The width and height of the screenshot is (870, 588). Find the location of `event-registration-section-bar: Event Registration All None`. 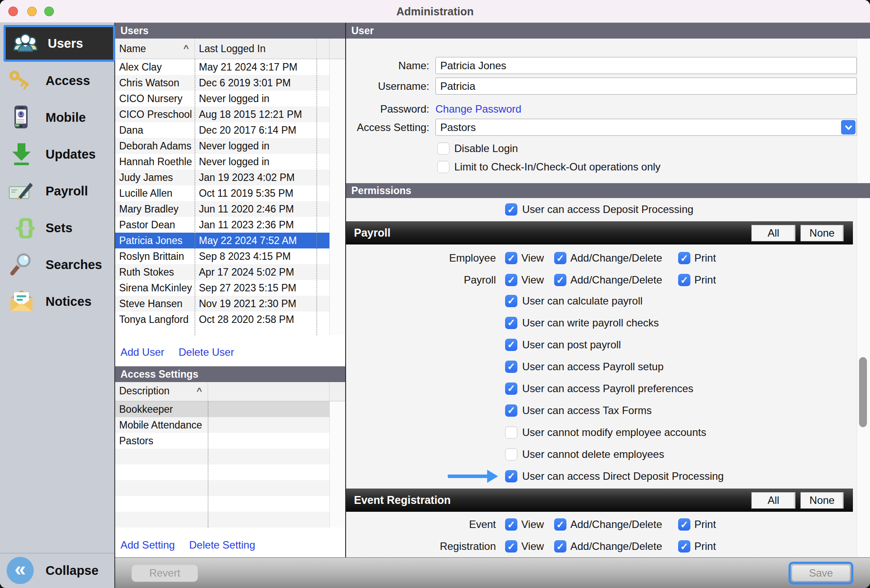

event-registration-section-bar: Event Registration All None is located at coordinates (599, 500).